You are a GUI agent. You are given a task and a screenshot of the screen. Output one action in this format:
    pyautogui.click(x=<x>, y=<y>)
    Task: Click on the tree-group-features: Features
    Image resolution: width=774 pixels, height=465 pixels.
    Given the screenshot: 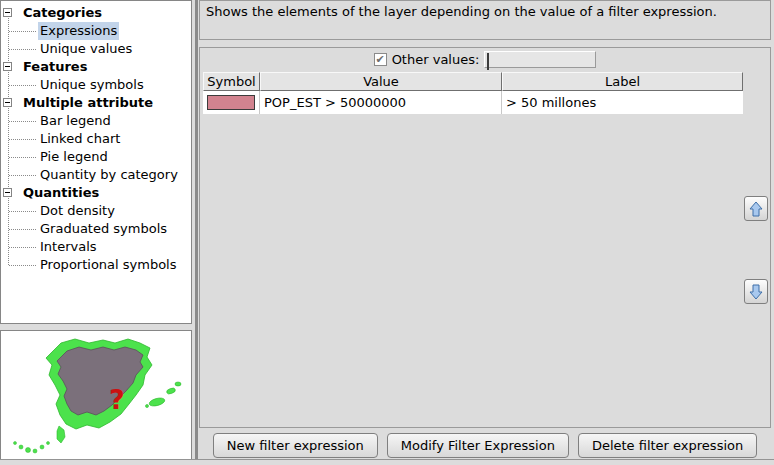 What is the action you would take?
    pyautogui.click(x=96, y=67)
    